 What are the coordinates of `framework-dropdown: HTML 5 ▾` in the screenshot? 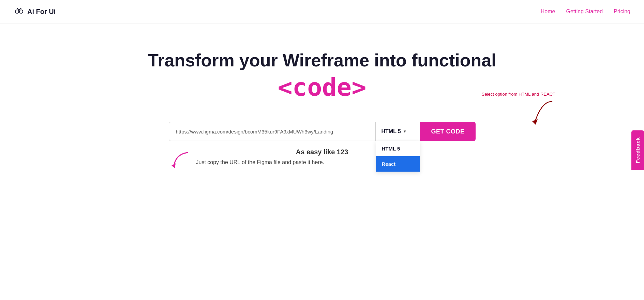 It's located at (398, 131).